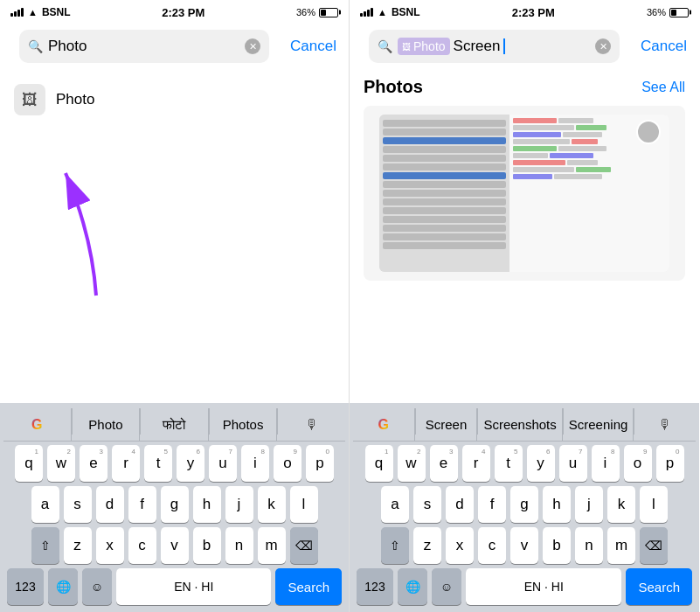  What do you see at coordinates (191, 463) in the screenshot?
I see `key-y-left: y6` at bounding box center [191, 463].